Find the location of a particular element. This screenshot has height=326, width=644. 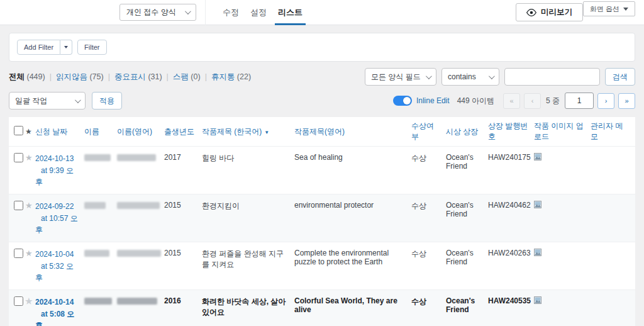

search-field-select: 모든 양식 필드 is located at coordinates (401, 77).